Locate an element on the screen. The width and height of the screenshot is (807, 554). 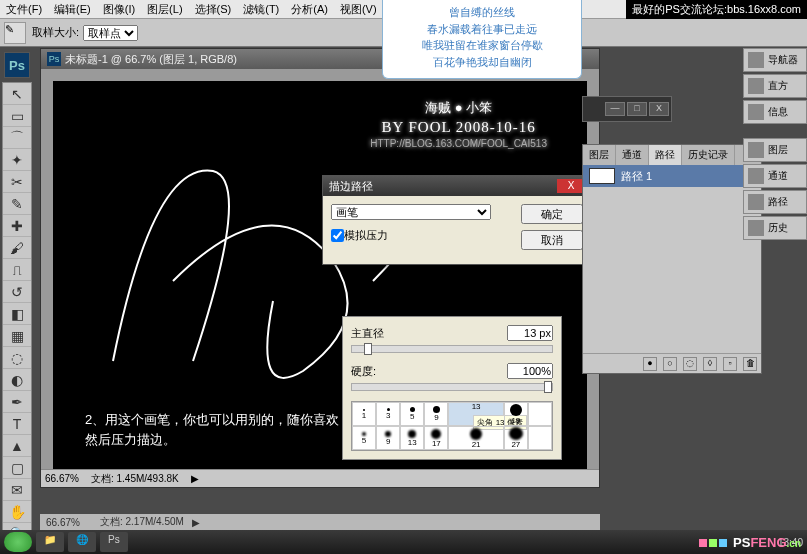
dock-layers: 图层 is located at coordinates (775, 150).